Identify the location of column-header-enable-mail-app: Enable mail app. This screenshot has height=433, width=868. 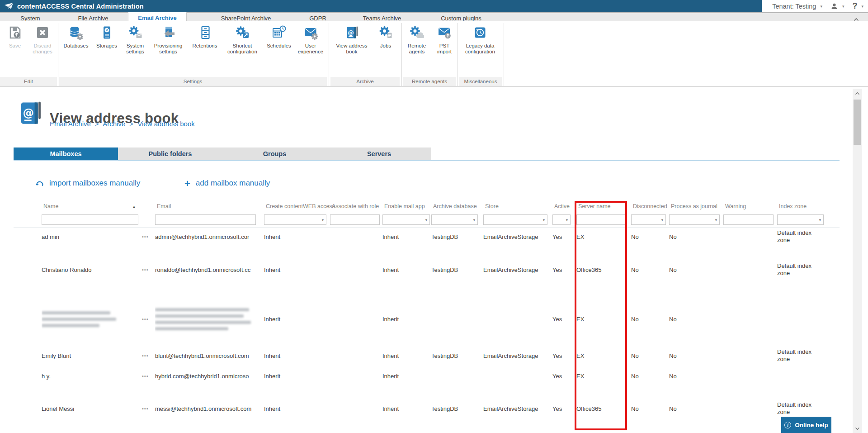
(405, 206).